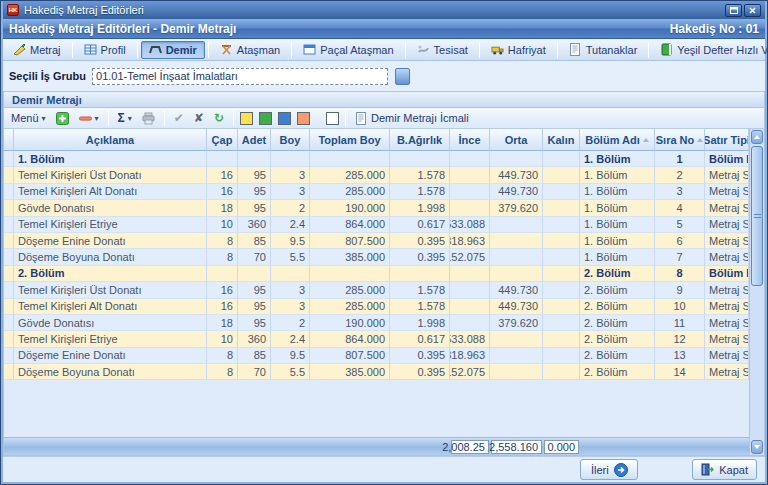  What do you see at coordinates (420, 208) in the screenshot?
I see `grid-cell: 1.998` at bounding box center [420, 208].